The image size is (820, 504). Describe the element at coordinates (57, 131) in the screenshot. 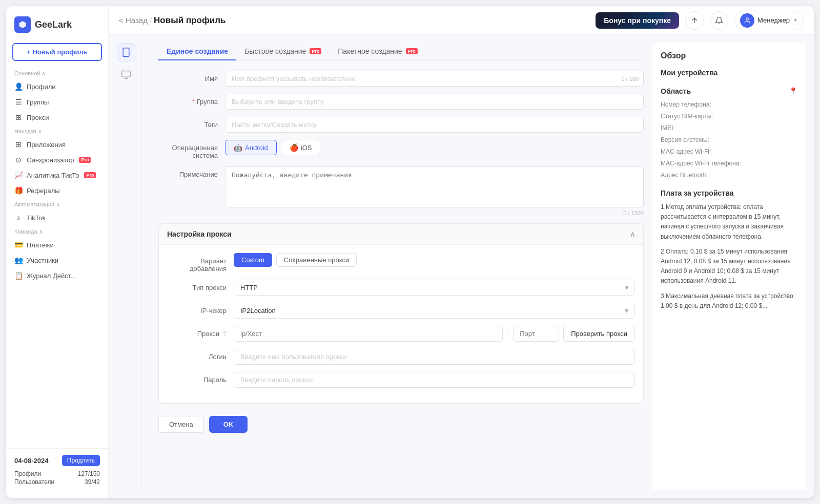

I see `sidebar-section-finds: Находки ∧` at that location.